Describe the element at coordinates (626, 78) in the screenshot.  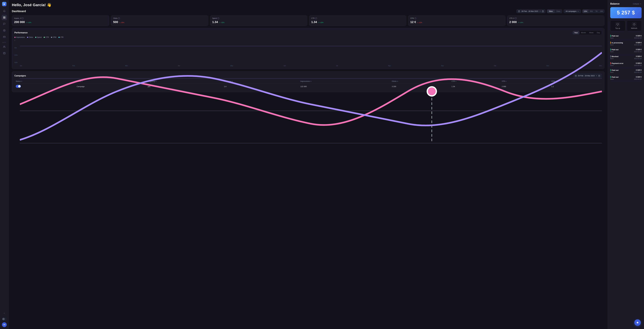
I see `payment-item: Paid out 3 320 € Bank 2023-02-28` at that location.